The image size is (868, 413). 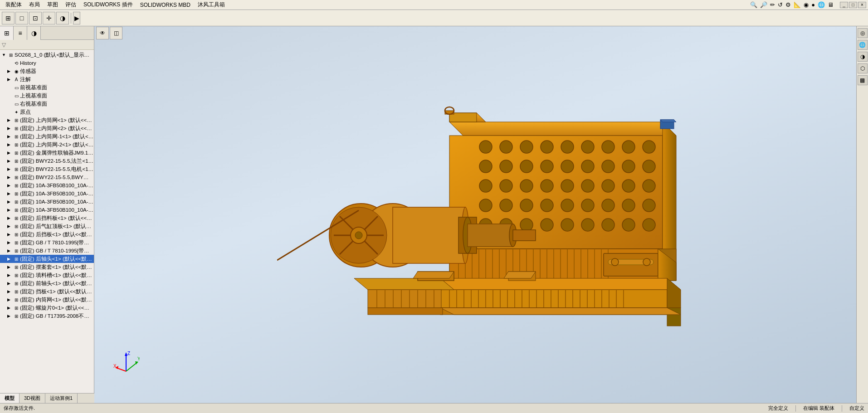 What do you see at coordinates (47, 128) in the screenshot?
I see `tree-item-comp-1: ▶ ⊞ (固定) 上内筒网<2> (默认<<默认>` at bounding box center [47, 128].